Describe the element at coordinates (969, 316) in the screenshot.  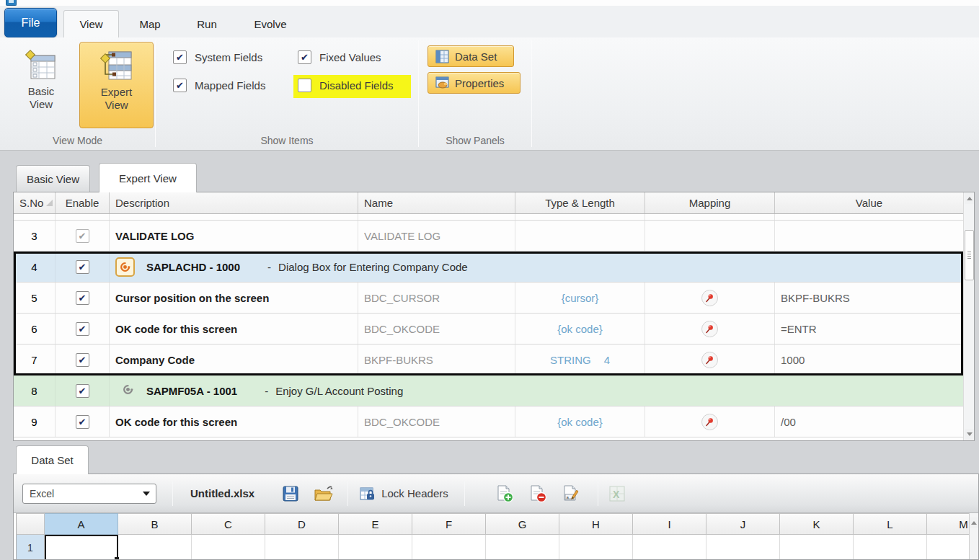
I see `table-vertical-scrollbar` at that location.